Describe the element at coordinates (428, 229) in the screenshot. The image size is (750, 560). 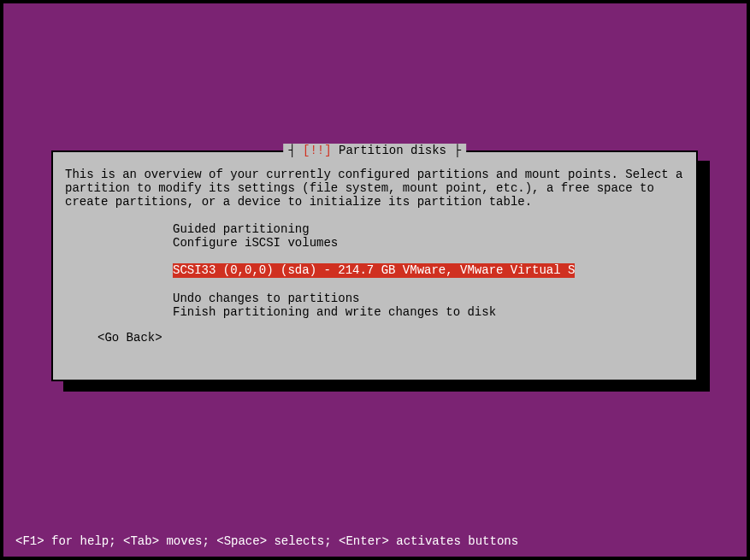
I see `menu-item-guided-partitioning: Guided partitioning` at that location.